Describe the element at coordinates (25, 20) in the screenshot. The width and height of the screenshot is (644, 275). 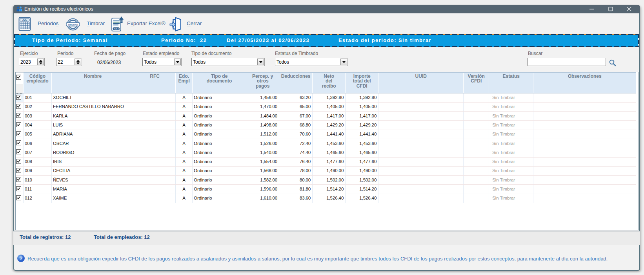
I see `svg-text: JUL` at that location.